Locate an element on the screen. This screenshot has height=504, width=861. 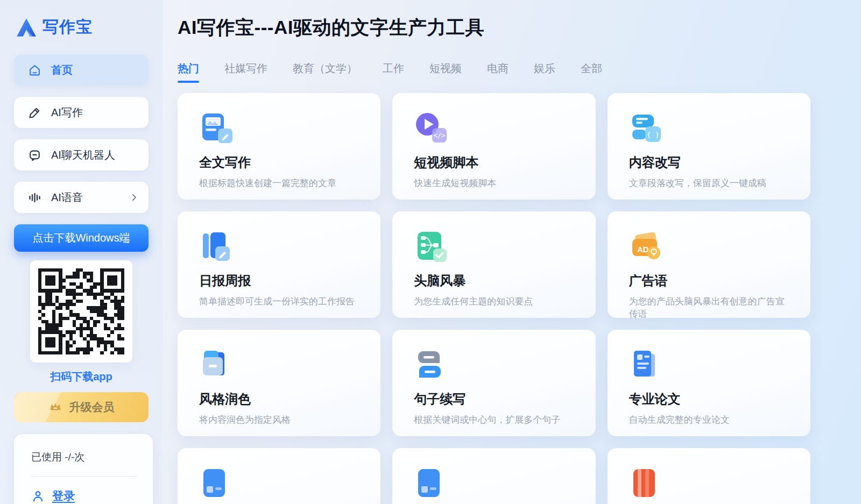
tab-ecommerce: 电商 is located at coordinates (498, 72).